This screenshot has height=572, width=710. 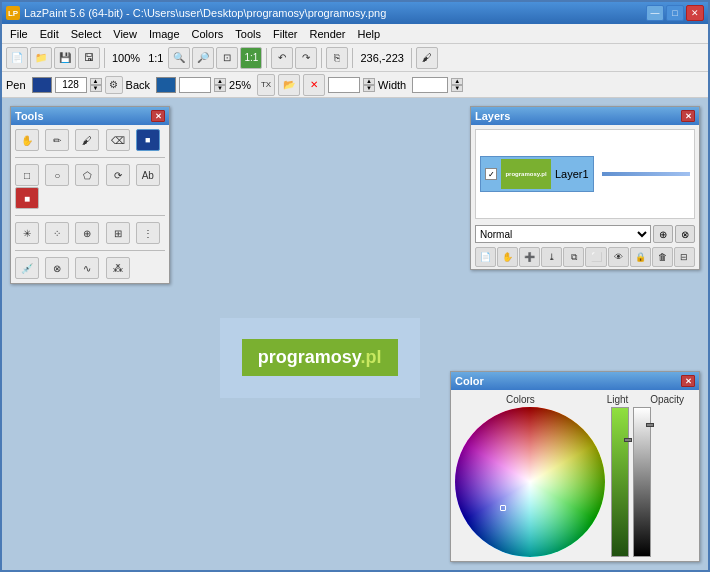 What do you see at coordinates (251, 58) in the screenshot?
I see `zoom-actual-button: 1:1` at bounding box center [251, 58].